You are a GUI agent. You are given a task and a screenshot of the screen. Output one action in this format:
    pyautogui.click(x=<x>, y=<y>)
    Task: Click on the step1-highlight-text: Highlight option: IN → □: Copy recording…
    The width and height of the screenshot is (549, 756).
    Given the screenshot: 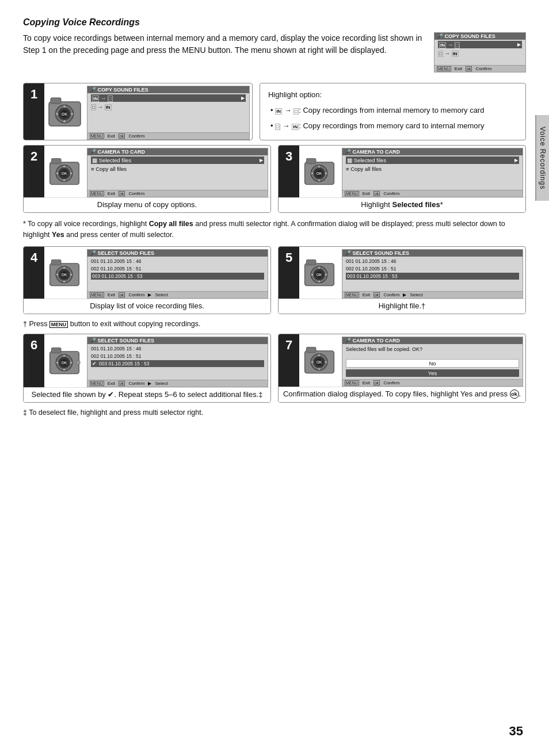 What is the action you would take?
    pyautogui.click(x=392, y=112)
    